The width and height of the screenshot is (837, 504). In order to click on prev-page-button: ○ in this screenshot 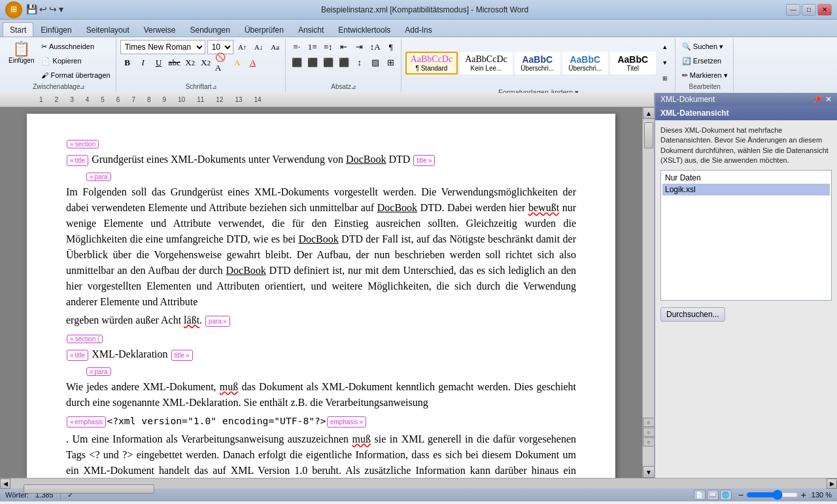, I will do `click(649, 422)`.